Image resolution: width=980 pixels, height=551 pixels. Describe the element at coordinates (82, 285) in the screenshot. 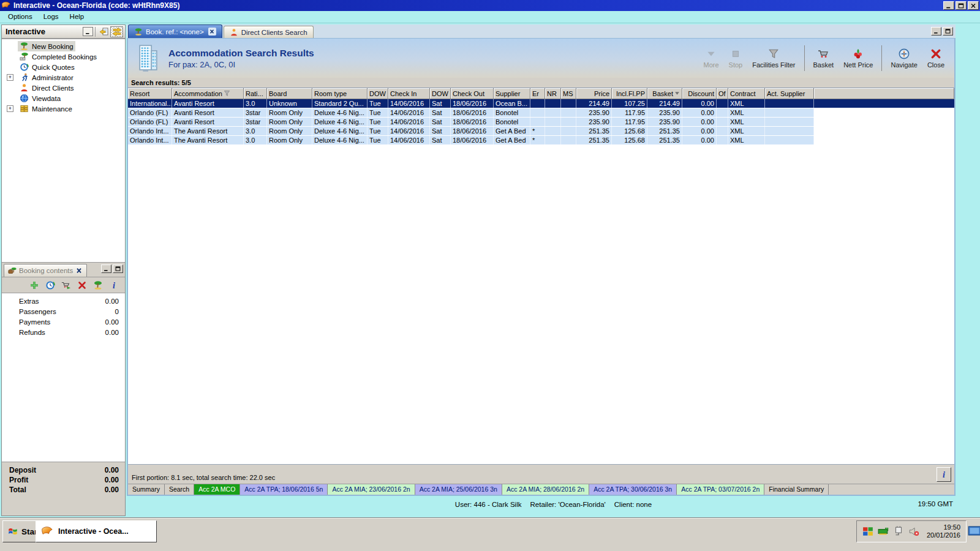

I see `delete-button` at that location.